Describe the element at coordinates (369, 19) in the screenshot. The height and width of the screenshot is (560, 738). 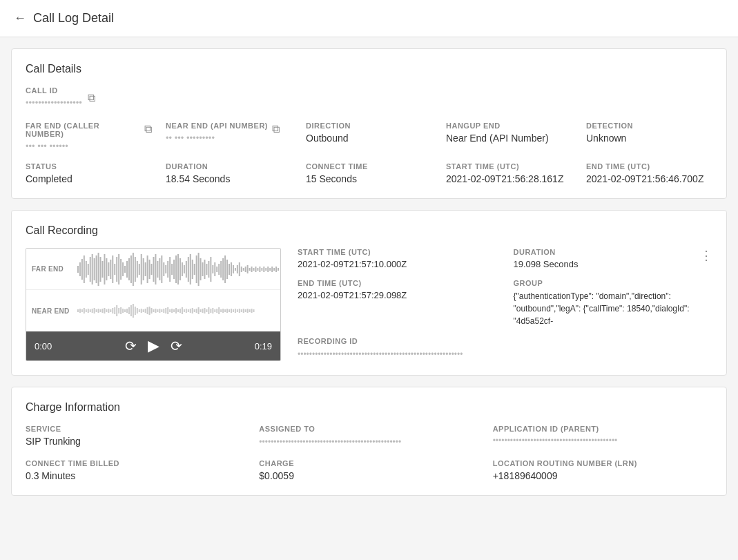
I see `page-header: ← Call Log Detail` at that location.